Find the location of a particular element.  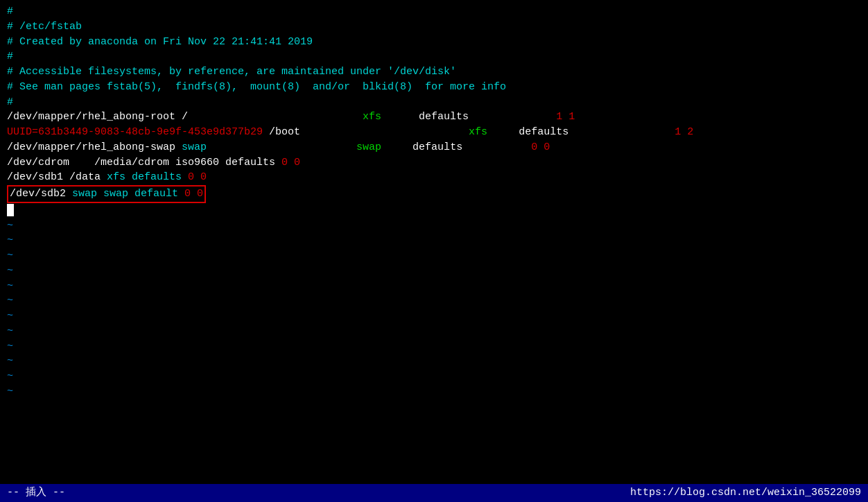

terminal-line: /dev/sdb1 /data xfs defaults 0 0 is located at coordinates (434, 178).